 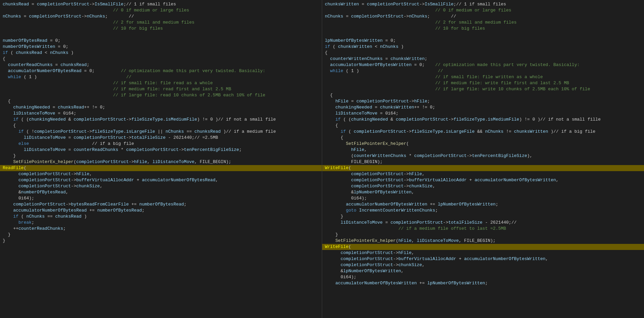 What do you see at coordinates (161, 144) in the screenshot?
I see `code-line: else // if a big file` at bounding box center [161, 144].